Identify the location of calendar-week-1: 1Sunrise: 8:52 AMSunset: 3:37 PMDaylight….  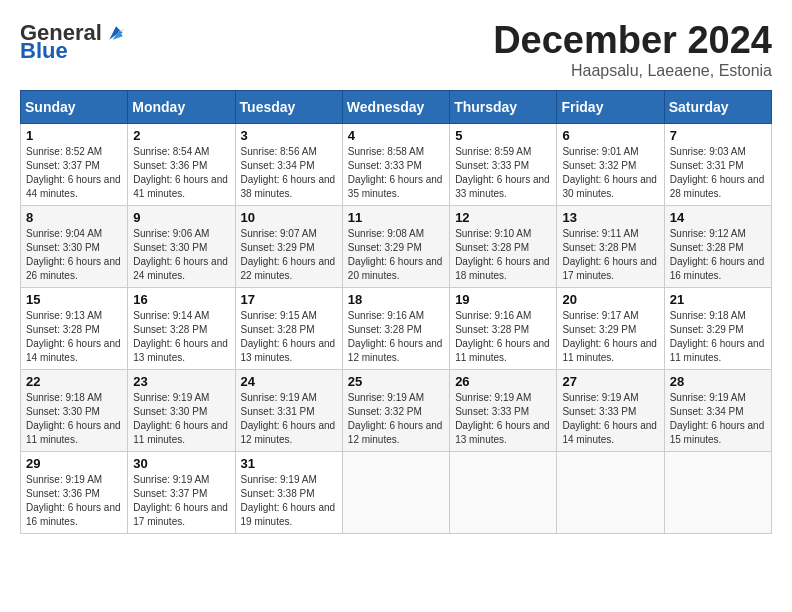
(396, 164).